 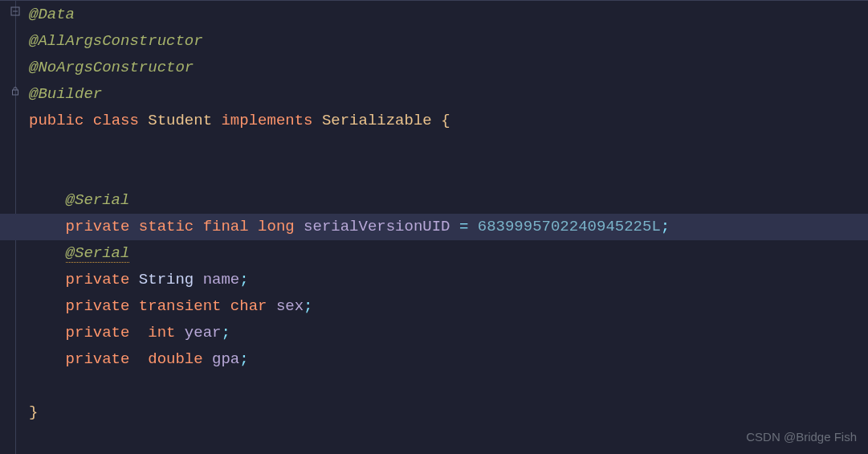 What do you see at coordinates (448, 14) in the screenshot?
I see `code-line: @Data` at bounding box center [448, 14].